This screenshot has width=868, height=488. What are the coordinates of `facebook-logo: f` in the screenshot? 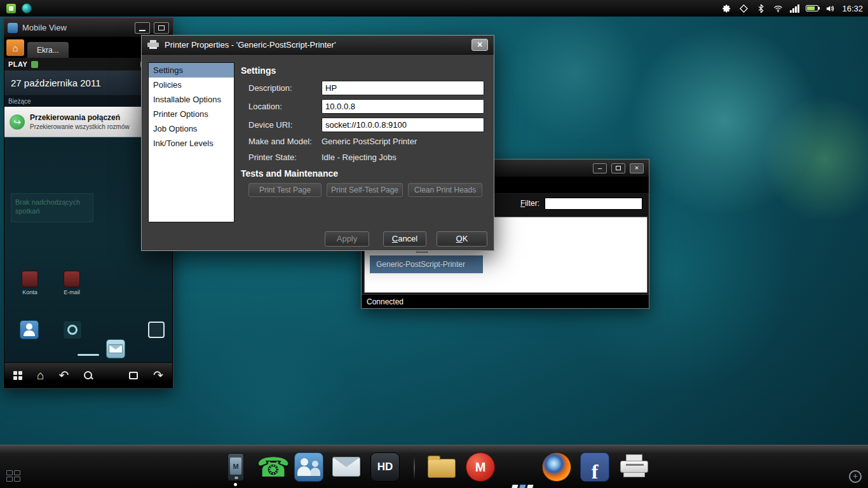 It's located at (595, 471).